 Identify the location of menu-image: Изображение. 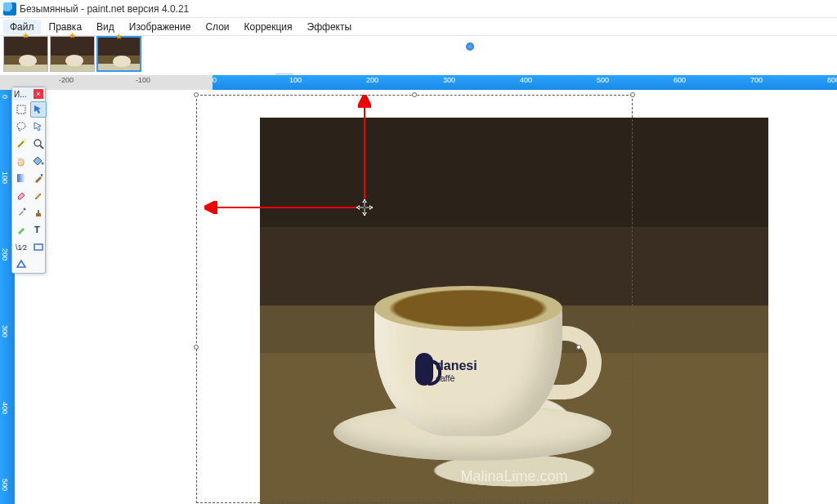
(160, 27).